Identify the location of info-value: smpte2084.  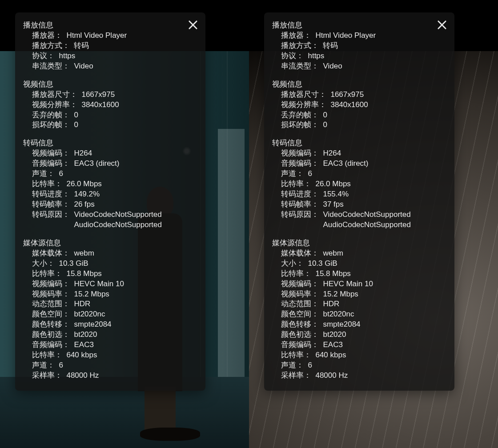
(341, 324).